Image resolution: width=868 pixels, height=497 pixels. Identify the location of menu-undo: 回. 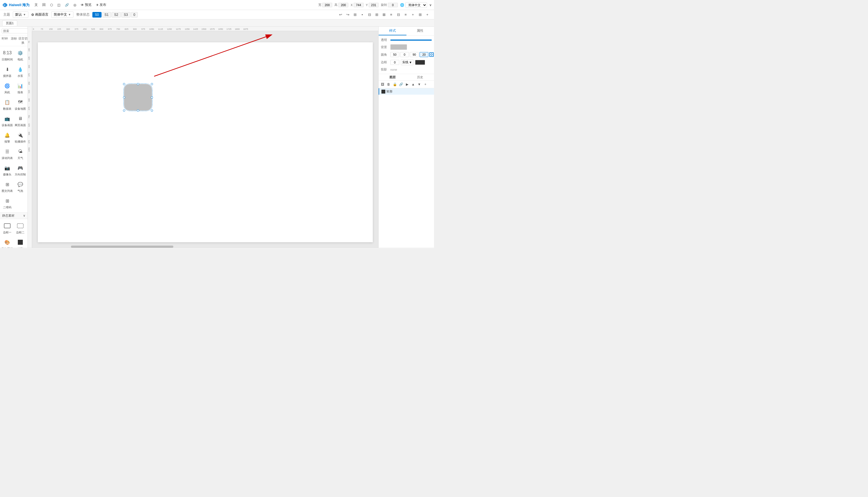
(44, 5).